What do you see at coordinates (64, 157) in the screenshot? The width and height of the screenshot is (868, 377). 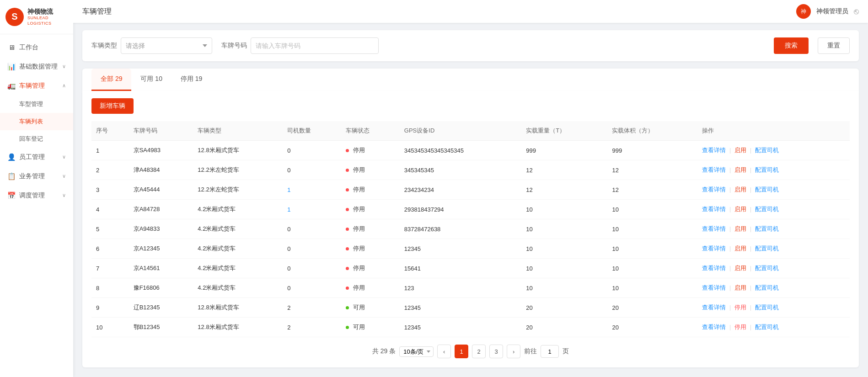 I see `chevron-down-icon: ∨` at bounding box center [64, 157].